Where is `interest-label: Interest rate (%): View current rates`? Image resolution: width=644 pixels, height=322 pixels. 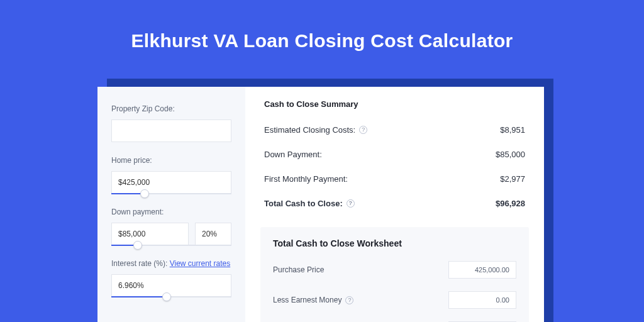
interest-label: Interest rate (%): View current rates is located at coordinates (171, 264).